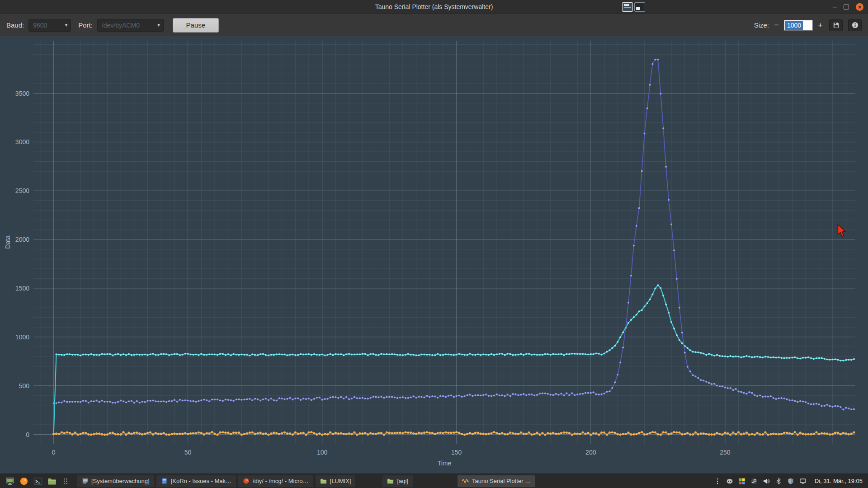  Describe the element at coordinates (335, 481) in the screenshot. I see `taskbar-window-button: [LUMIX]` at that location.